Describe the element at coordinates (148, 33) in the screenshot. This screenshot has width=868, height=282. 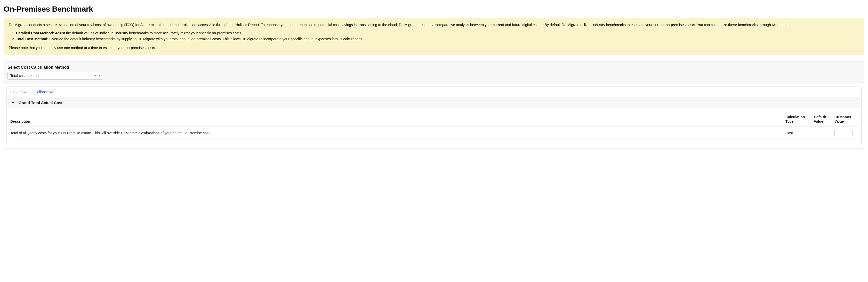
I see `info-method-detailed-text: Adjust the default values of individual …` at that location.